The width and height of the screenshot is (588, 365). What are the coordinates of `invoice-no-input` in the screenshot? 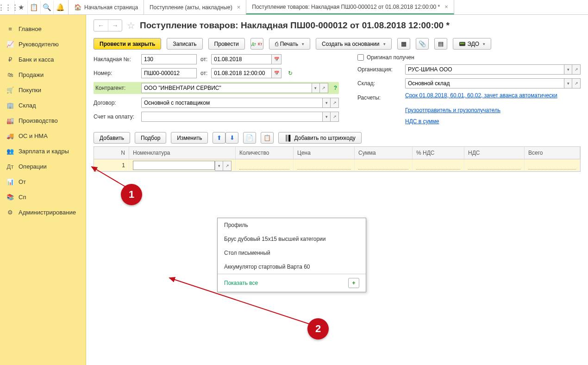 It's located at (169, 59).